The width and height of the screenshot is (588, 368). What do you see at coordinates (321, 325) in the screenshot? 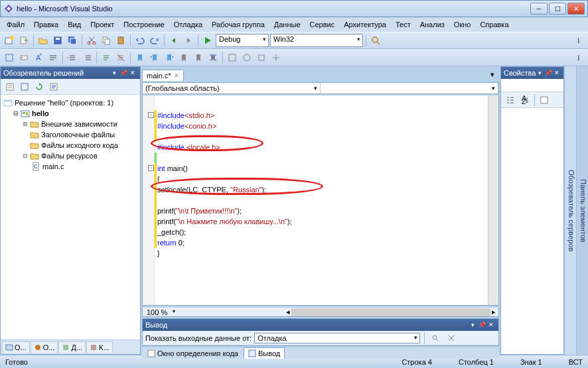
I see `output-header: Вывод ▾ 📌 ✕` at bounding box center [321, 325].